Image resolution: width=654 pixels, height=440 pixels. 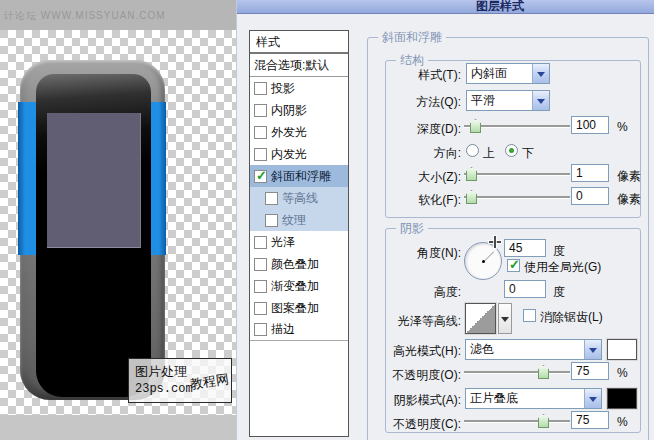 What do you see at coordinates (629, 176) in the screenshot?
I see `size-unit: 像素` at bounding box center [629, 176].